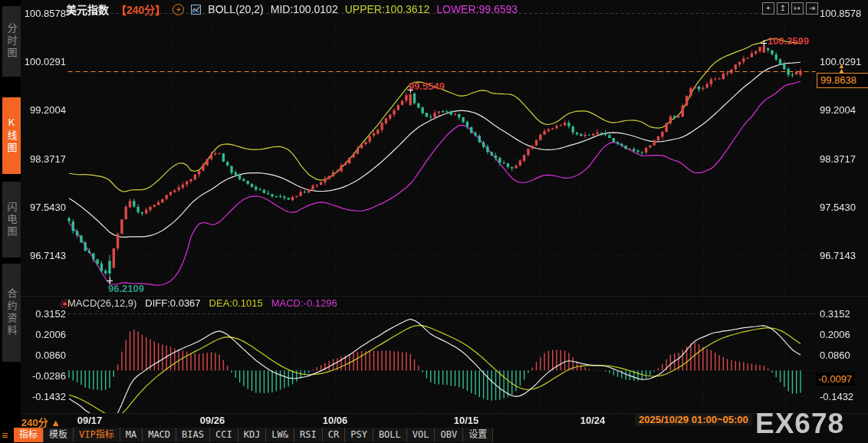 Image resolution: width=868 pixels, height=443 pixels. Describe the element at coordinates (58, 435) in the screenshot. I see `toolbar-item-2: 模板` at that location.